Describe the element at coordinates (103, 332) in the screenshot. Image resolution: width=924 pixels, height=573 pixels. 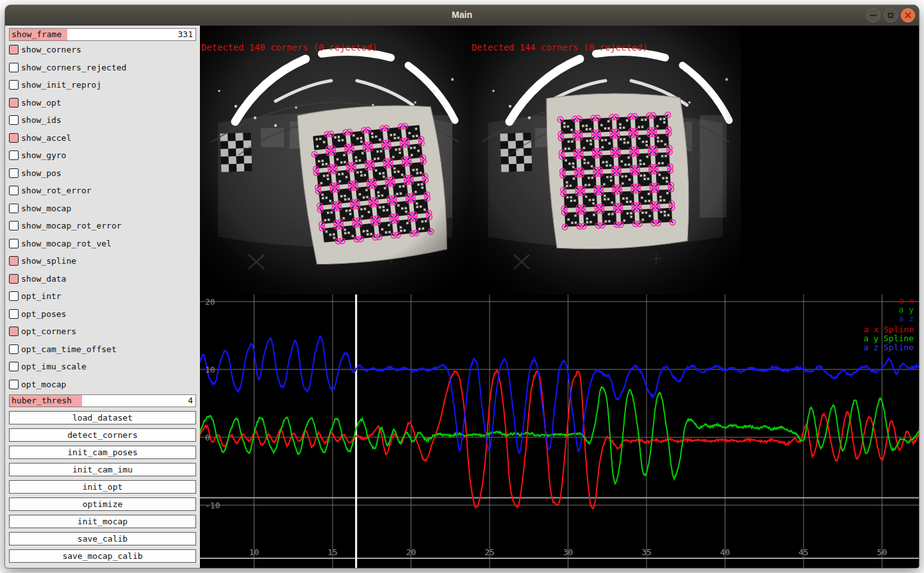
I see `checkbox-opt-corners: opt_corners` at that location.